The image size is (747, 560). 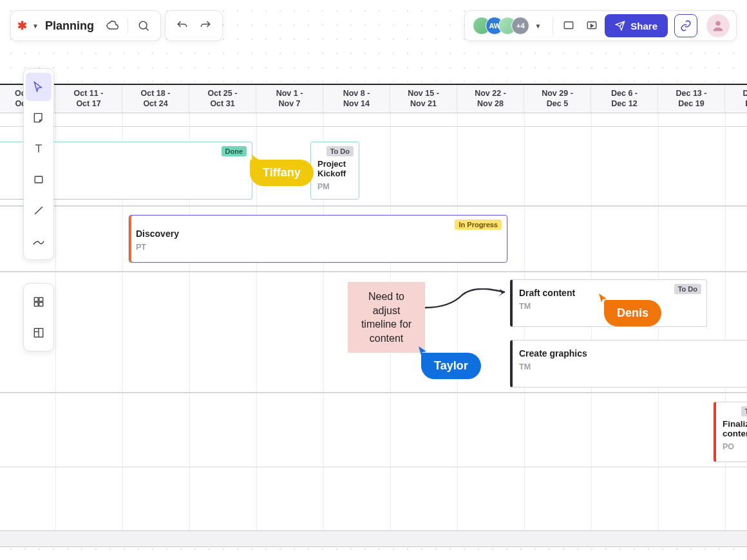 What do you see at coordinates (89, 99) in the screenshot?
I see `timeline-column-header: Oct 11 -Oct 17` at bounding box center [89, 99].